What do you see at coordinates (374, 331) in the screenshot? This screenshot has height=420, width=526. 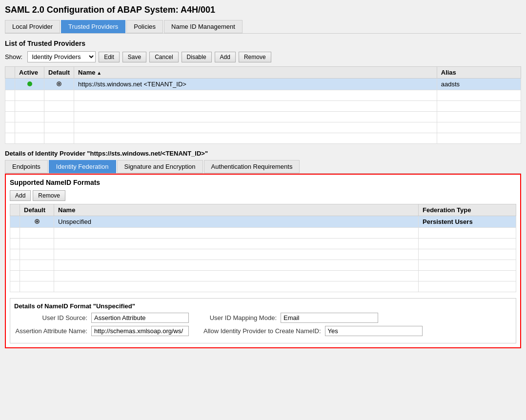 I see `allow-idp-input` at bounding box center [374, 331].